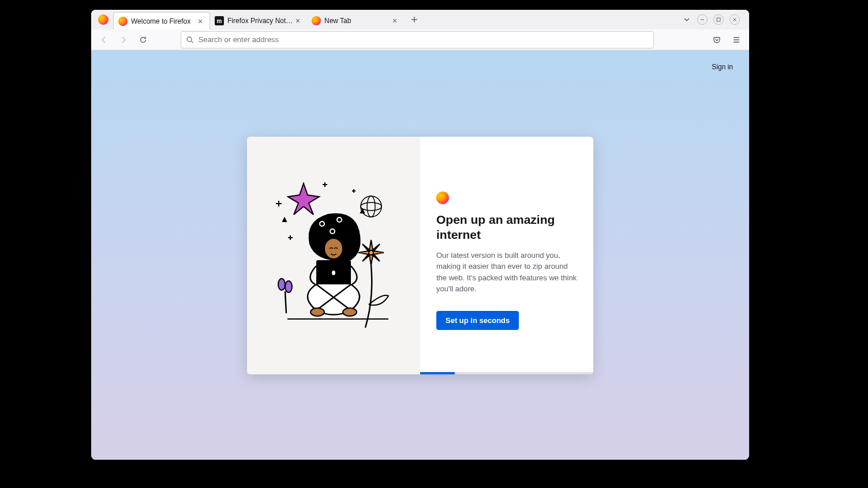  What do you see at coordinates (219, 21) in the screenshot?
I see `mozilla-favicon-icon: m` at bounding box center [219, 21].